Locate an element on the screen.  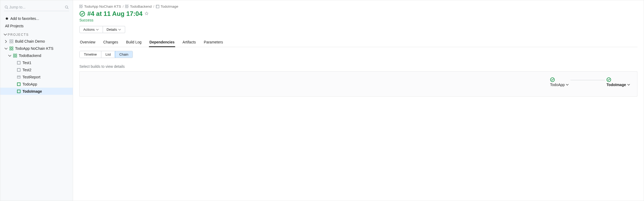
build-status: Success is located at coordinates (358, 20).